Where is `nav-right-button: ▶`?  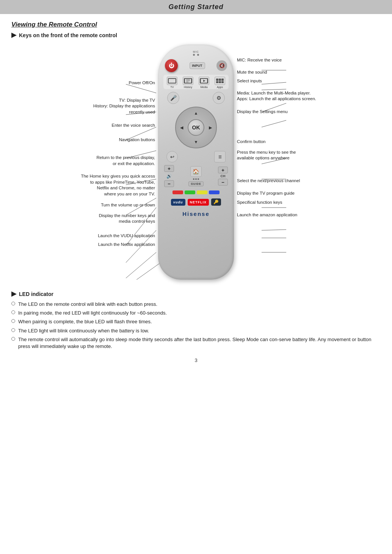
nav-right-button: ▶ is located at coordinates (210, 127).